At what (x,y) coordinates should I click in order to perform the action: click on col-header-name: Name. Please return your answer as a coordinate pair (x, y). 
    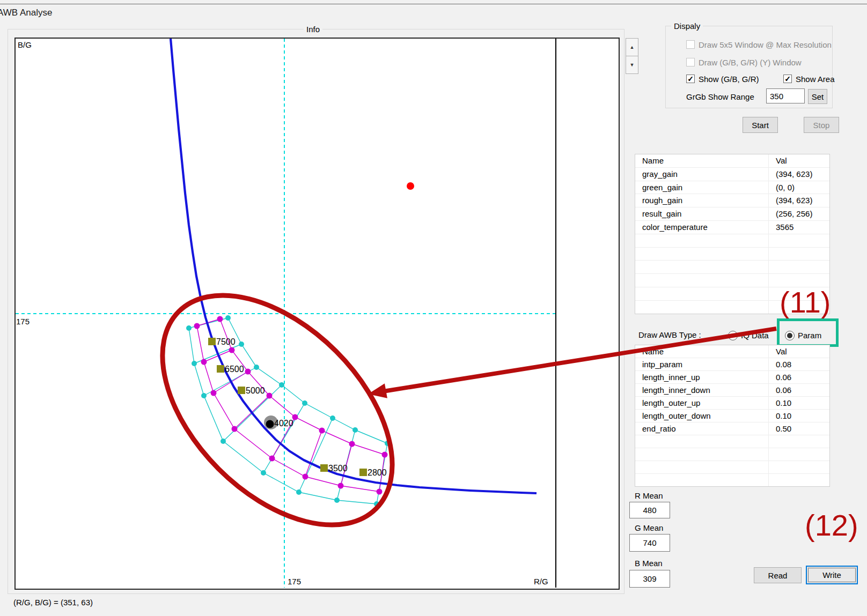
    Looking at the image, I should click on (702, 161).